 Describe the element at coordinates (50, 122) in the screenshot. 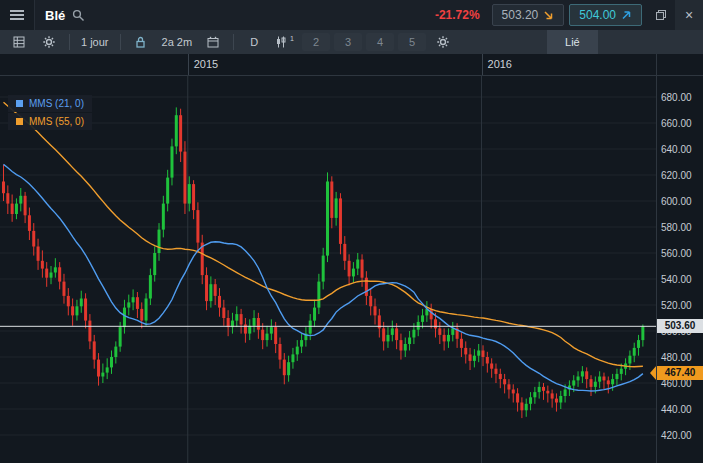

I see `legend-mms55: MMS (55, 0)` at that location.